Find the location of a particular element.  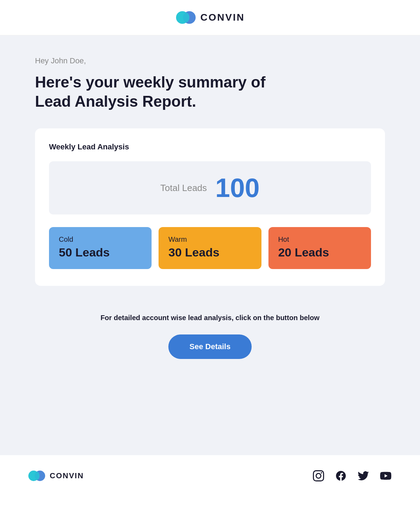

cta-section: For detailed account wise lead analysis,… is located at coordinates (210, 333).